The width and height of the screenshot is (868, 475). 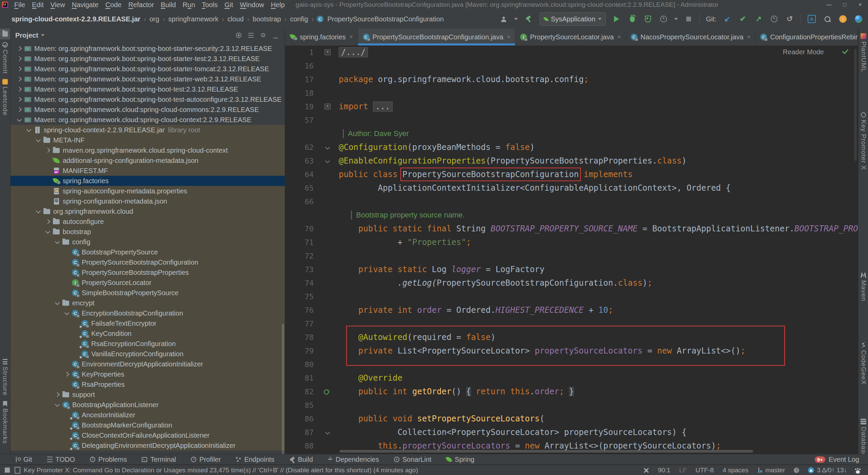 What do you see at coordinates (210, 5) in the screenshot?
I see `menu-tools: Tools` at bounding box center [210, 5].